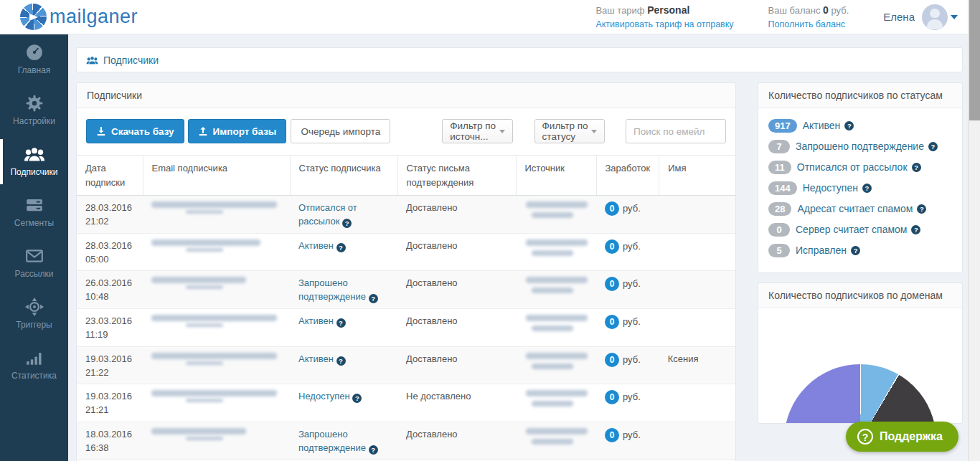  Describe the element at coordinates (899, 17) in the screenshot. I see `user-name: Елена` at that location.